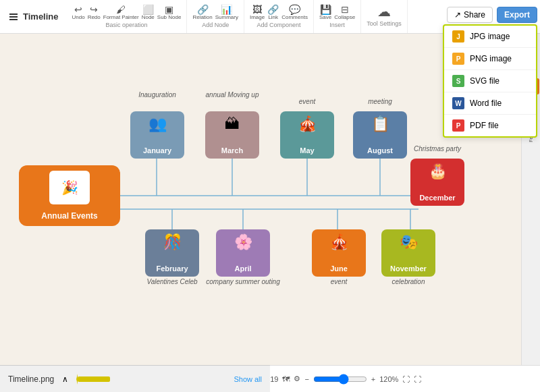  Describe the element at coordinates (126, 25) in the screenshot. I see `basic-operation-label: Basic operation` at that location.